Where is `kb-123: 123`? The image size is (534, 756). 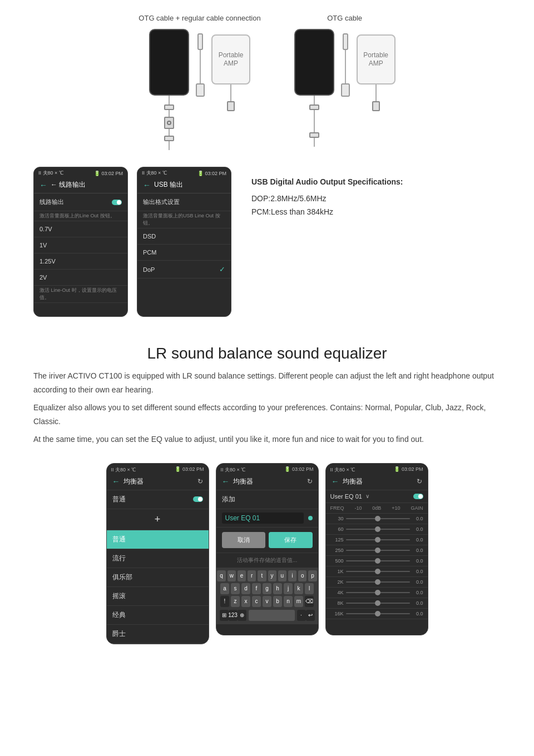 kb-123: 123 is located at coordinates (233, 615).